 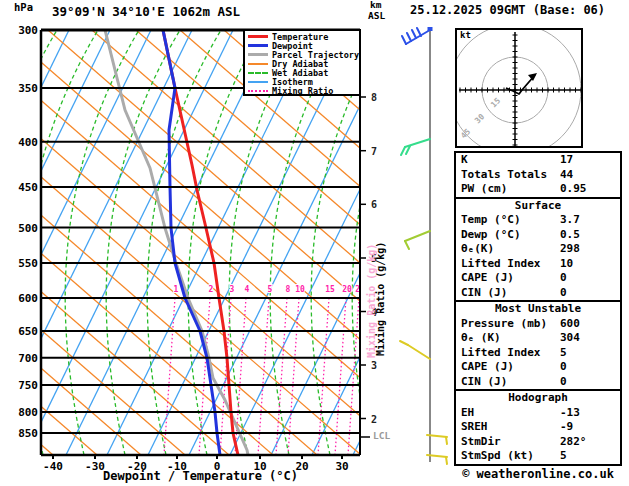 I want to click on indices-row: Lifted Index10, so click(x=538, y=264).